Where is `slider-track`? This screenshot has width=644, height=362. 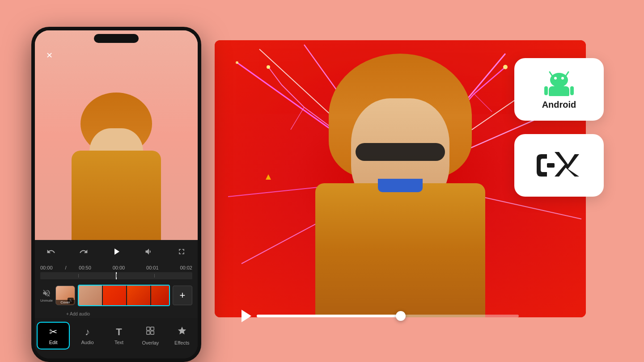 slider-track is located at coordinates (388, 316).